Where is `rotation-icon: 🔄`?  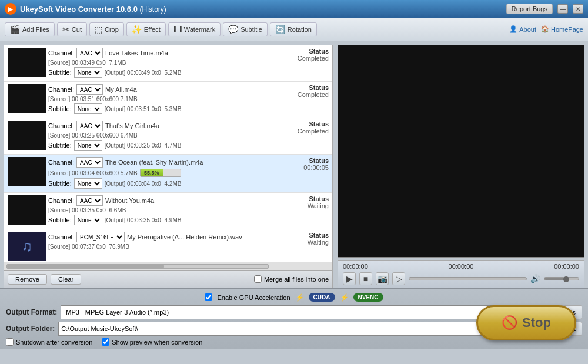 rotation-icon: 🔄 is located at coordinates (280, 29).